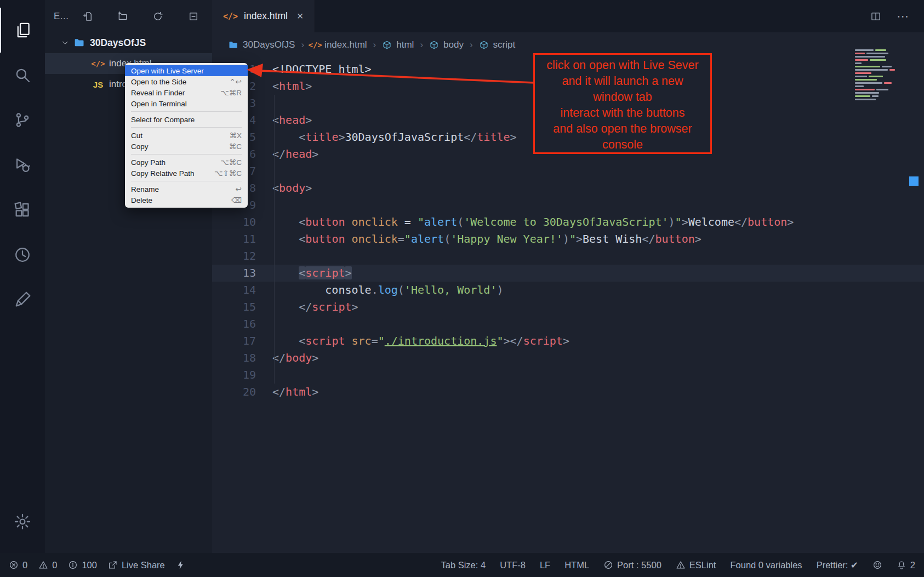 Image resolution: width=924 pixels, height=577 pixels. I want to click on status-bolt, so click(181, 565).